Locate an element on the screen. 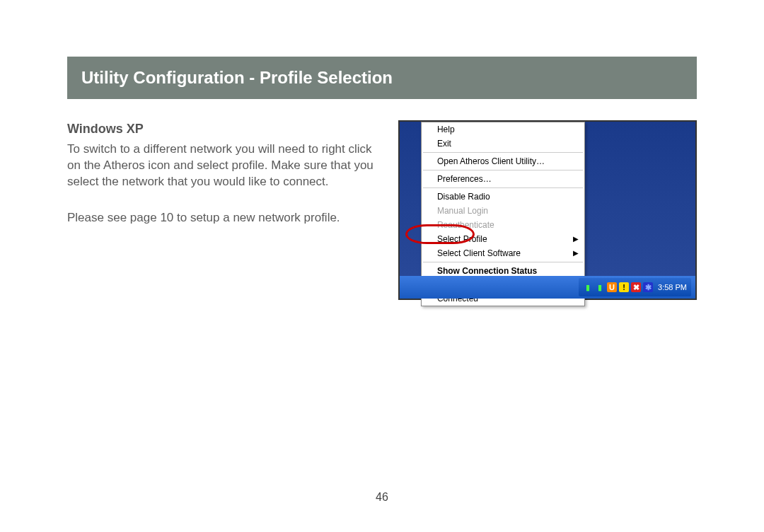 This screenshot has width=764, height=532. menu-preferences: Preferences… is located at coordinates (503, 179).